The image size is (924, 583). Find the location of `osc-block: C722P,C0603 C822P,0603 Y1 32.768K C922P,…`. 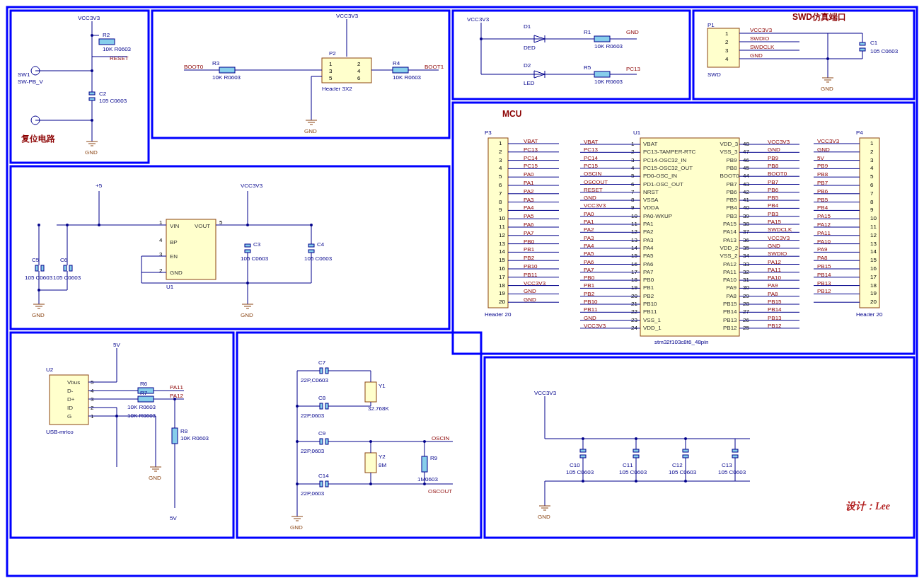

osc-block: C722P,C0603 C822P,0603 Y1 32.768K C922P,… is located at coordinates (359, 435).